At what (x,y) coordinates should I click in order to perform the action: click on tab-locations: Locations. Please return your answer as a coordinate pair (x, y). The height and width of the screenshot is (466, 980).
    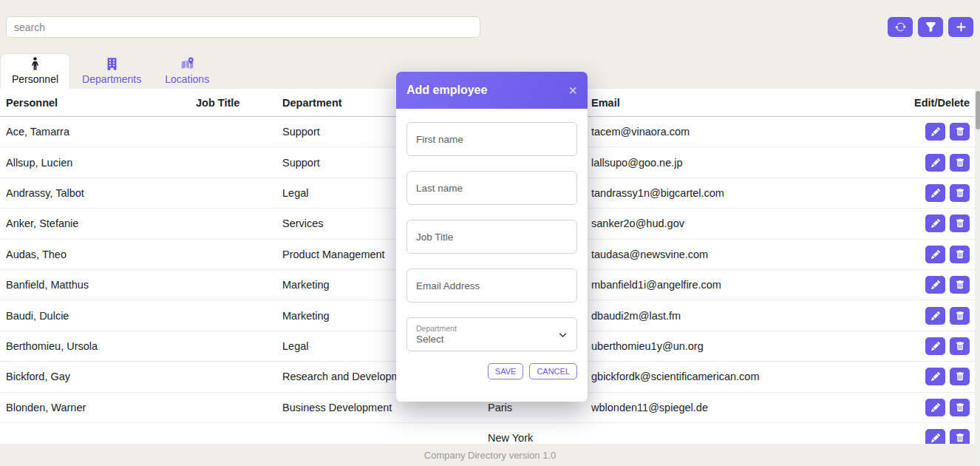
    Looking at the image, I should click on (187, 71).